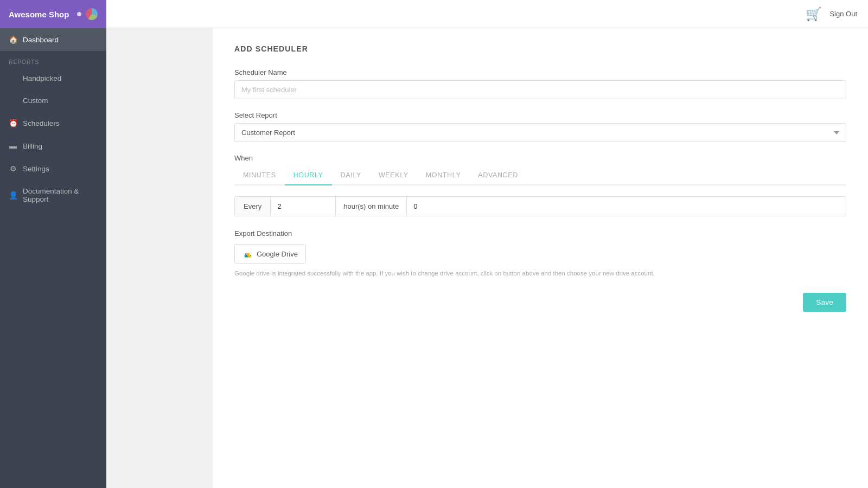  I want to click on signout-button: Sign Out, so click(843, 14).